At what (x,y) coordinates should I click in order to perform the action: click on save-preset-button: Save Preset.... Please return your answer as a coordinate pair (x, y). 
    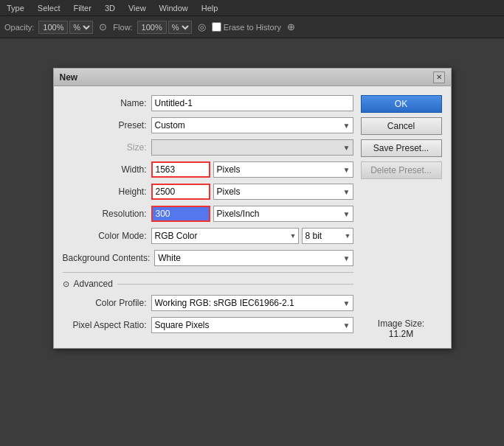
    Looking at the image, I should click on (401, 148).